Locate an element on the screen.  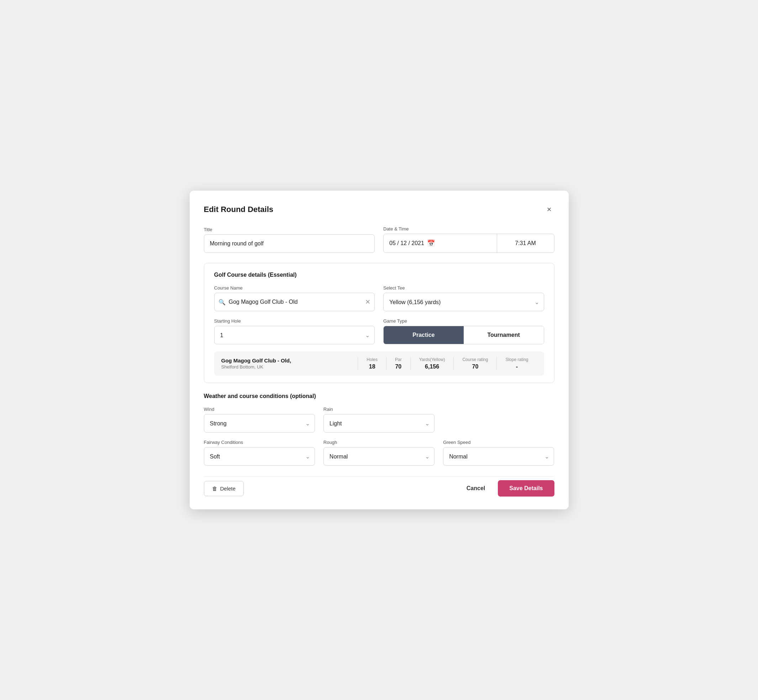
fairway-rough-green-row: Fairway Conditions DryNormal SoftWet ⌄ R… is located at coordinates (379, 453).